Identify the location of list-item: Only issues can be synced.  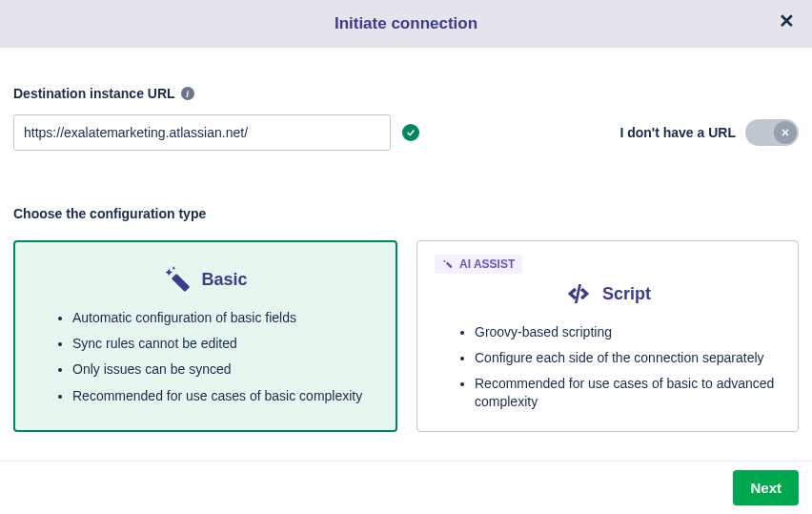
(225, 369).